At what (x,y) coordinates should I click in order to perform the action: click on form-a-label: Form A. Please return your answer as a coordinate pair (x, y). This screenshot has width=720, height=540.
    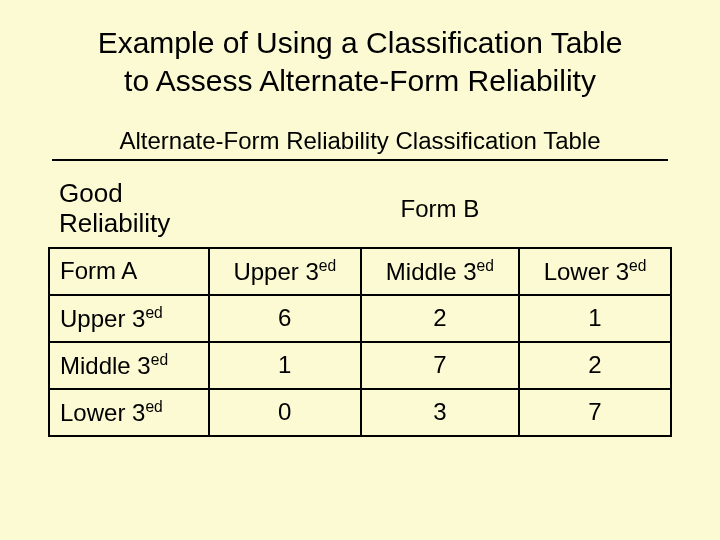
    Looking at the image, I should click on (129, 272).